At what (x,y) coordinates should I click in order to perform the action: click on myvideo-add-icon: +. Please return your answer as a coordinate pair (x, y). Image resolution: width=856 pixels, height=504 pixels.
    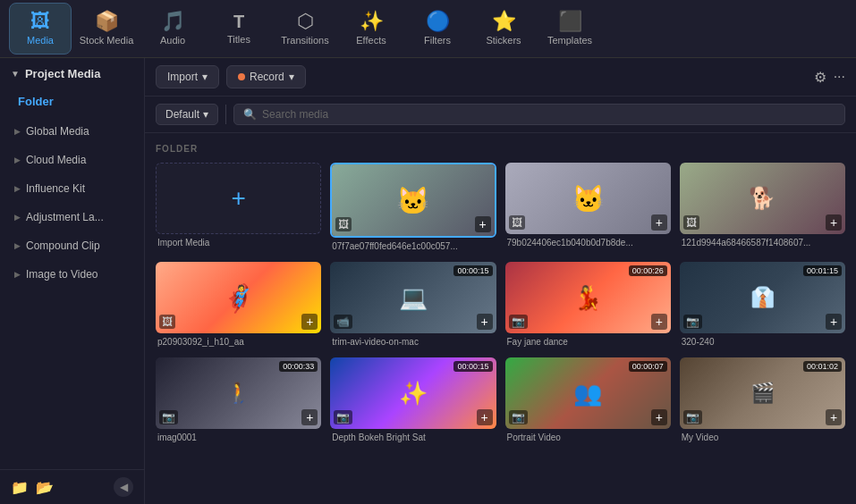
    Looking at the image, I should click on (834, 417).